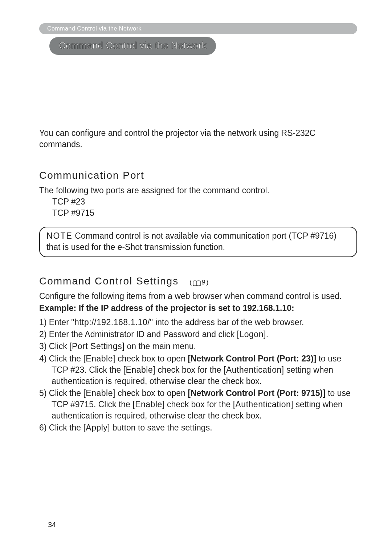 This screenshot has height=550, width=392. What do you see at coordinates (109, 281) in the screenshot?
I see `heading-command-control-settings: Command Control Settings` at bounding box center [109, 281].